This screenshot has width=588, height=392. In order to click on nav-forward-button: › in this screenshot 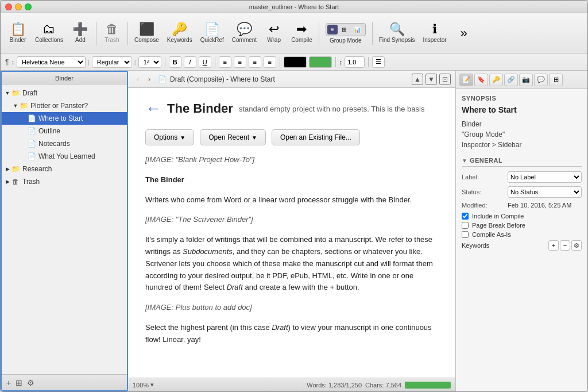, I will do `click(149, 79)`.